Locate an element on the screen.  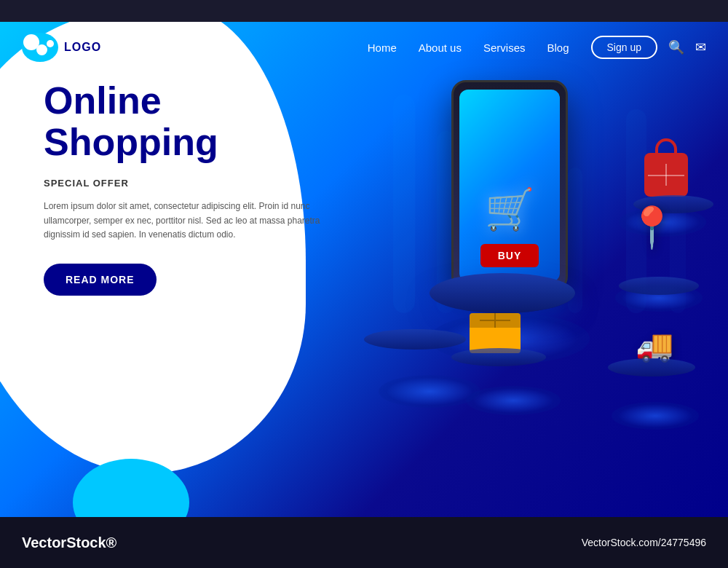
search-icon: 🔍 is located at coordinates (676, 47).